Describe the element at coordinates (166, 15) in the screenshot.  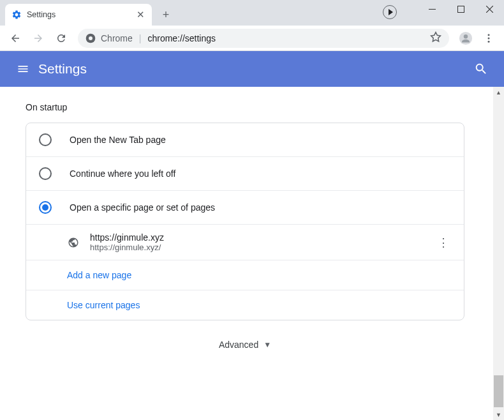
I see `new-tab-button: +` at that location.